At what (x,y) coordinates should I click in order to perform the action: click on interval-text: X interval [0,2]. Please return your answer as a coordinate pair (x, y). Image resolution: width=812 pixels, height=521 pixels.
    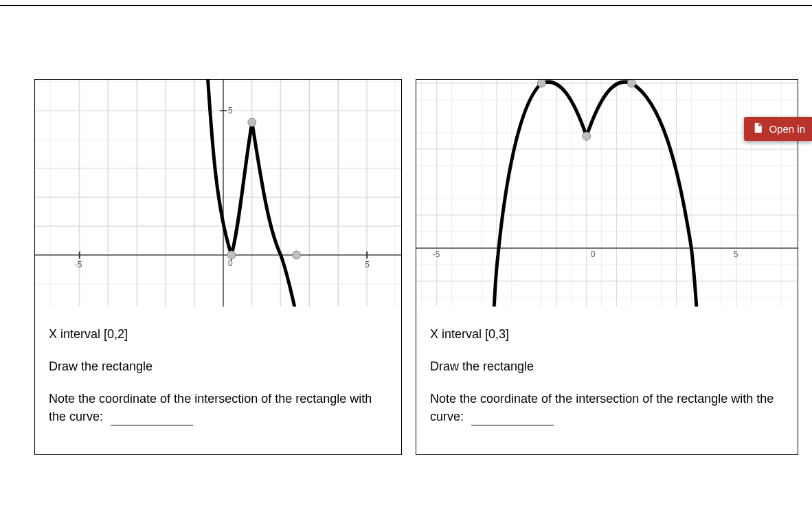
    Looking at the image, I should click on (218, 334).